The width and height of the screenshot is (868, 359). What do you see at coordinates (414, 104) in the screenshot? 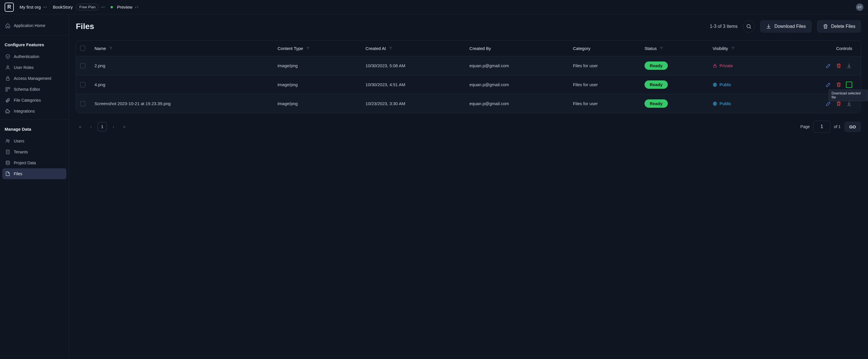
I see `cell-created-at: 10/23/2023, 3:30 AM` at bounding box center [414, 104].